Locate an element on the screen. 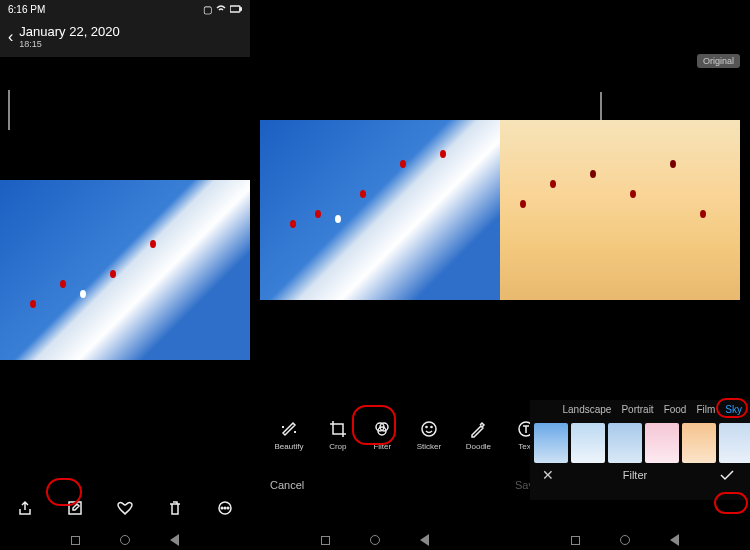 This screenshot has height=550, width=750. tool-doodle: Doodle is located at coordinates (478, 435).